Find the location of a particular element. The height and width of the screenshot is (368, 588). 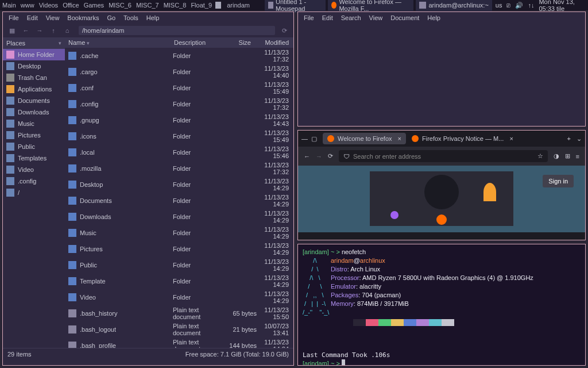

file-row: .iconsFolder11/13/23 15:49 is located at coordinates (179, 136).